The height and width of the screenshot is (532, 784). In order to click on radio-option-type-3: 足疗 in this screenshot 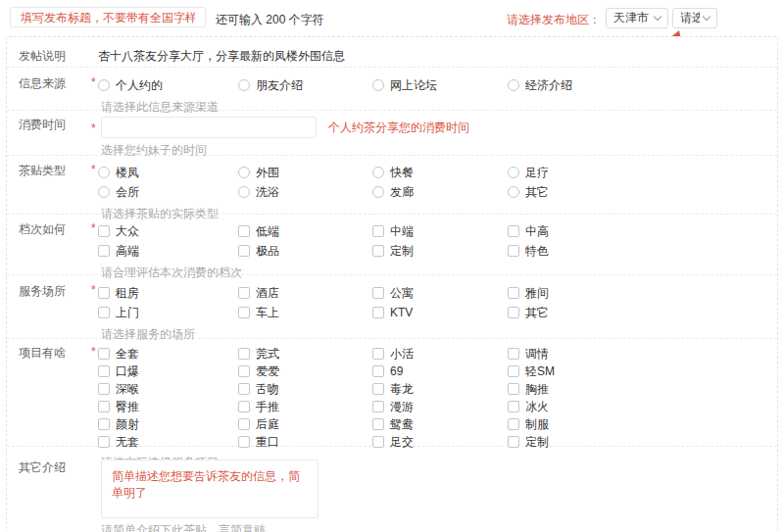, I will do `click(643, 172)`.